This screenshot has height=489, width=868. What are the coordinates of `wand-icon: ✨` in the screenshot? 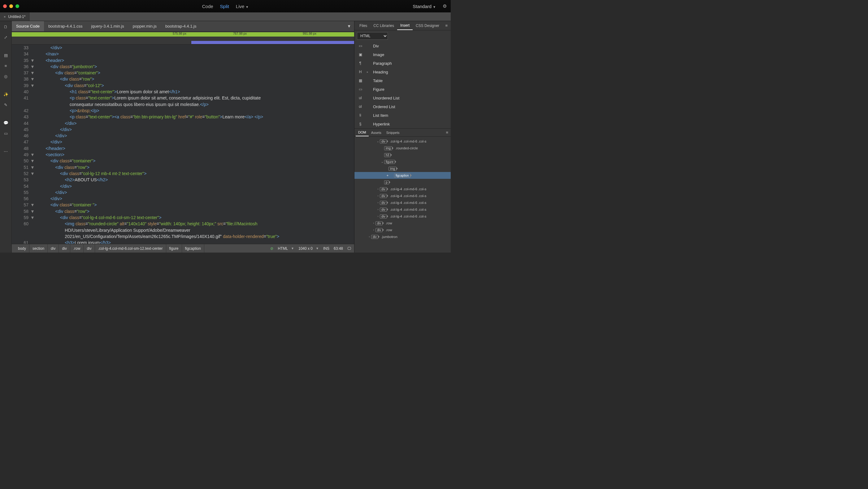 It's located at (6, 94).